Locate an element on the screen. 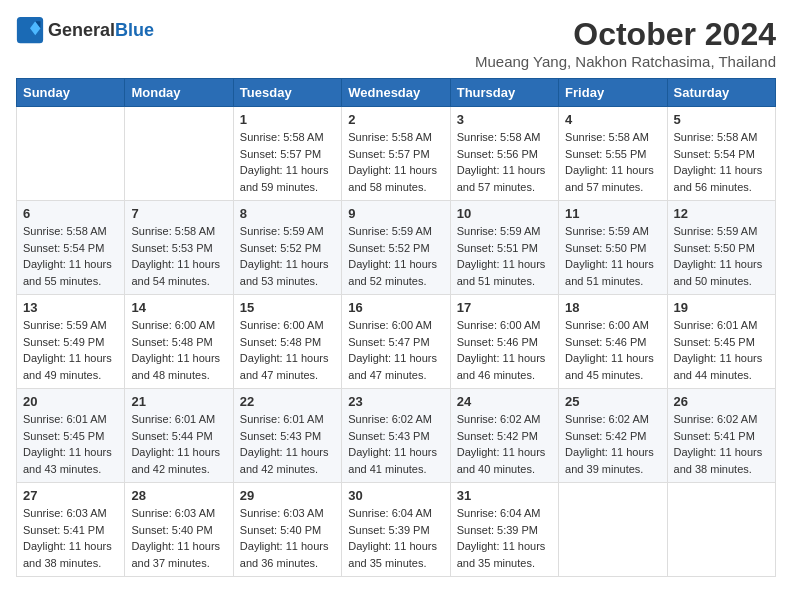 The image size is (792, 612). calendar-cell: 28Sunrise: 6:03 AM Sunset: 5:40 PM Dayli… is located at coordinates (179, 530).